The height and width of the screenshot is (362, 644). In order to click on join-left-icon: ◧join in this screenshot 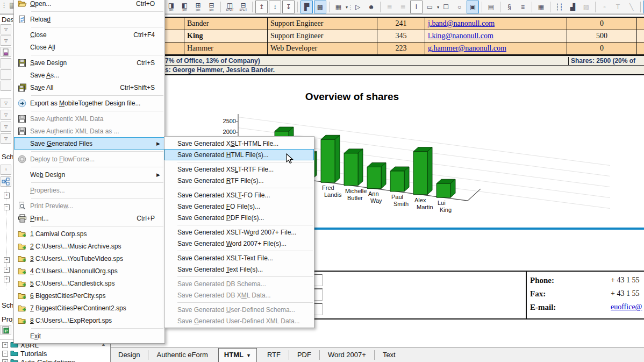, I will do `click(185, 7)`.